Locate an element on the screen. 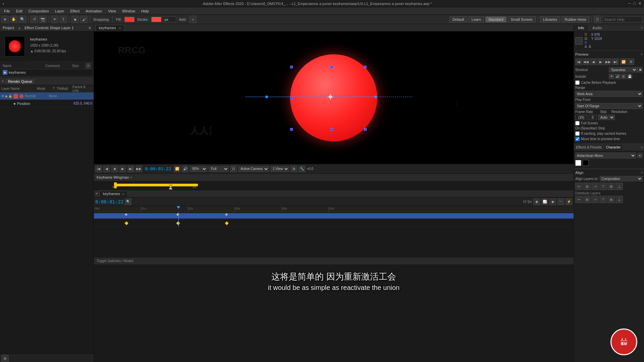  include-audio-btn: 🔊 is located at coordinates (618, 76).